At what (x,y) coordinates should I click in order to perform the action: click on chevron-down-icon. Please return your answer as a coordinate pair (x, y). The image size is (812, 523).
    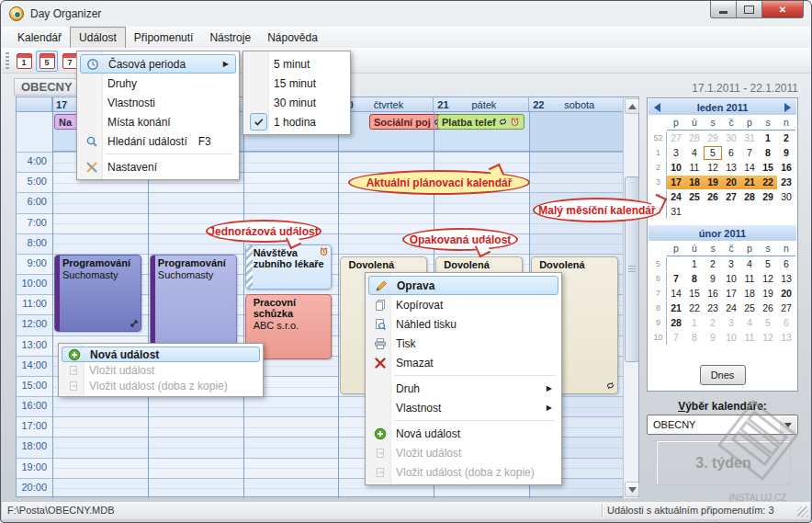
    Looking at the image, I should click on (788, 425).